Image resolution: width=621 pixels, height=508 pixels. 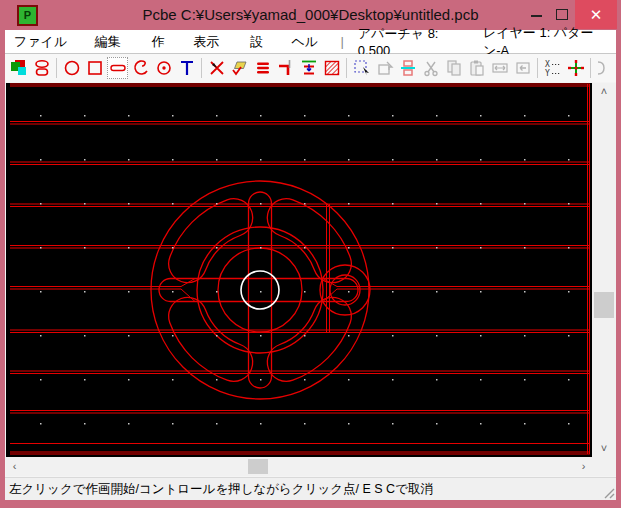 I want to click on draw-arc-icon, so click(x=141, y=68).